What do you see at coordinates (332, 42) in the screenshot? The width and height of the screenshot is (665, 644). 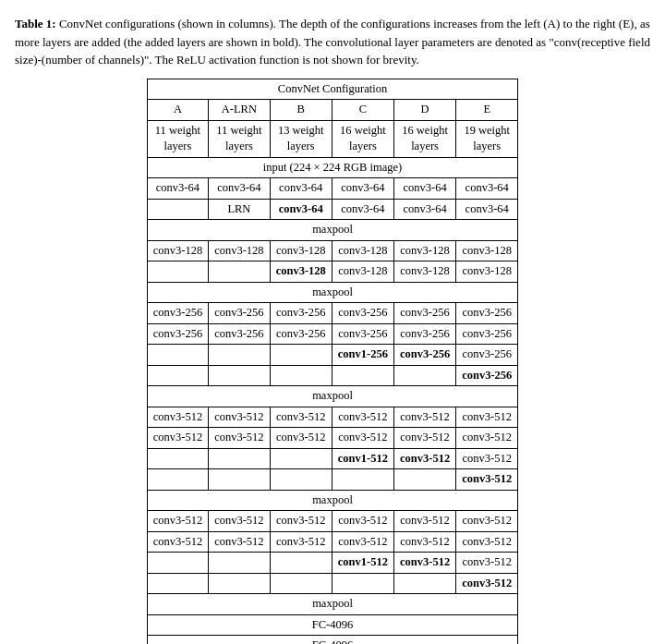 I see `caption1-text: ConvNet configurations (shown in columns…` at bounding box center [332, 42].